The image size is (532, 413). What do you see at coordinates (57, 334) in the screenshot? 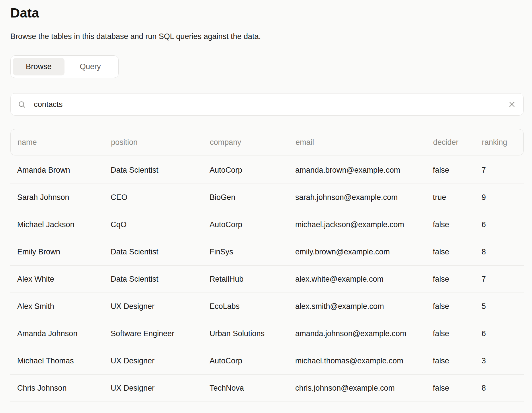
I see `cell-name: Amanda Johnson` at bounding box center [57, 334].